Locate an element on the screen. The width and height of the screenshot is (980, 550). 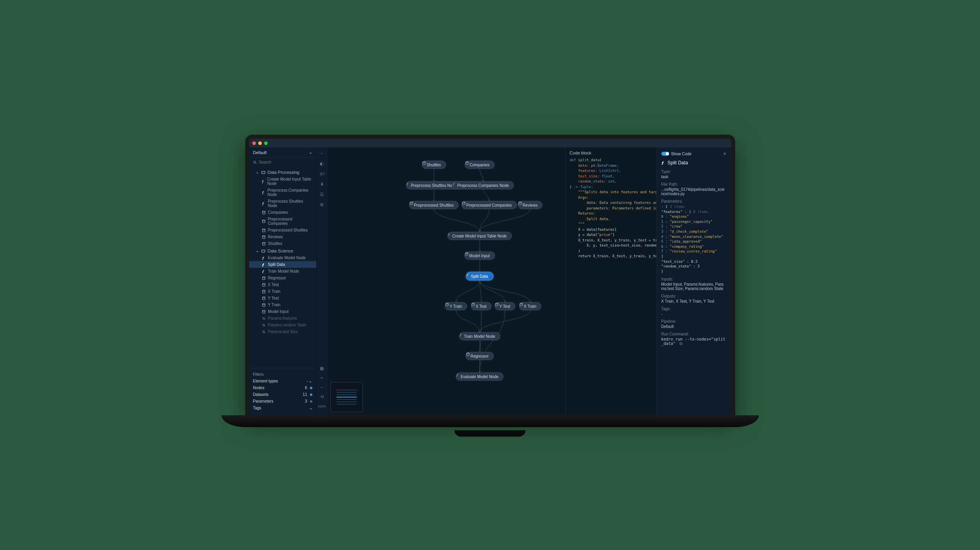
theme-icon: ◐ is located at coordinates (322, 164).